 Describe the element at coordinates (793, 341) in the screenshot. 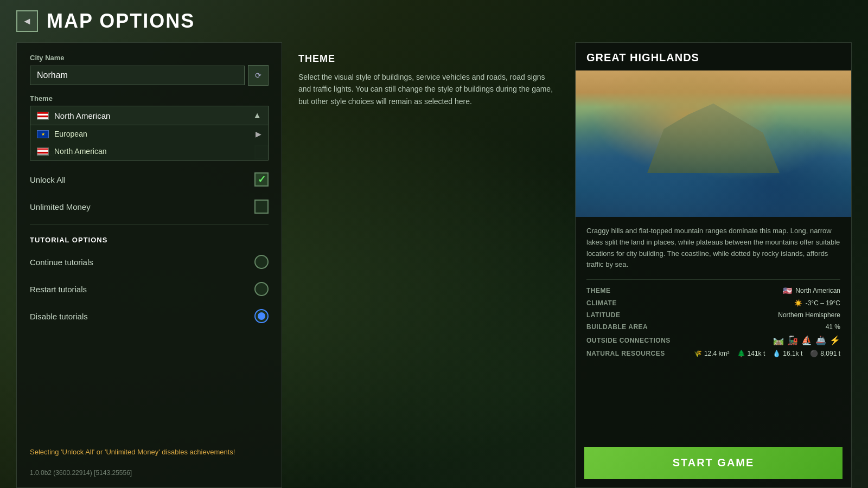

I see `rail-connection-icon: 🚂` at that location.